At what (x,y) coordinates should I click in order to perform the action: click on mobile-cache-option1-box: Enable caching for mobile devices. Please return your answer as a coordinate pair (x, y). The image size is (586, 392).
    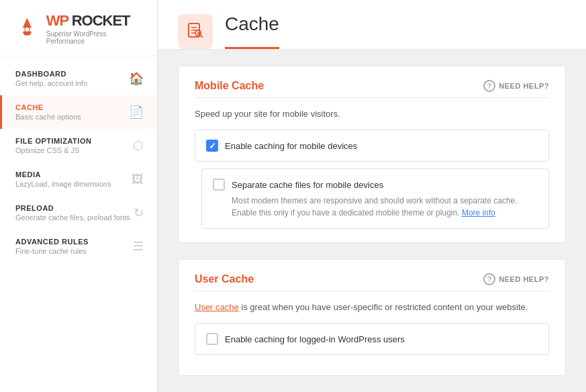
    Looking at the image, I should click on (372, 146).